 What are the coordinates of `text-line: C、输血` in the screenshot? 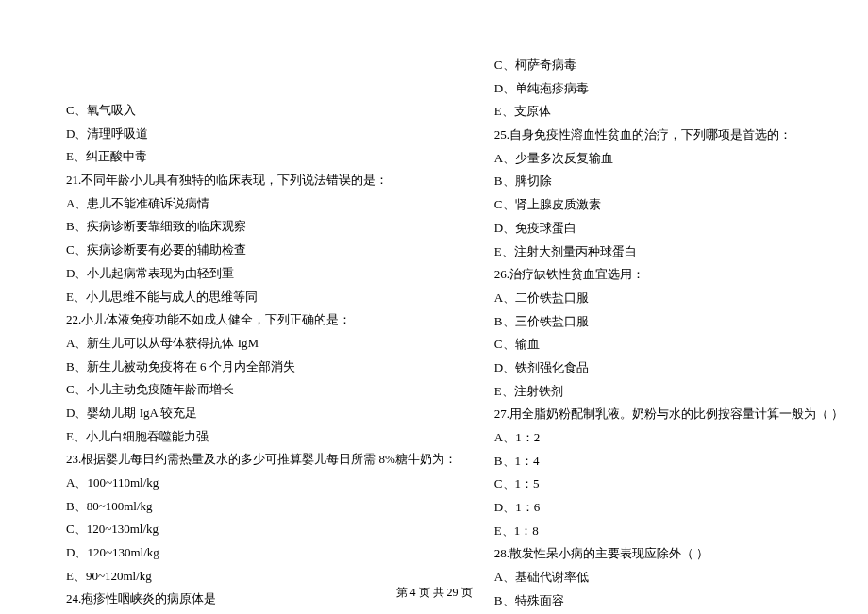 It's located at (670, 344).